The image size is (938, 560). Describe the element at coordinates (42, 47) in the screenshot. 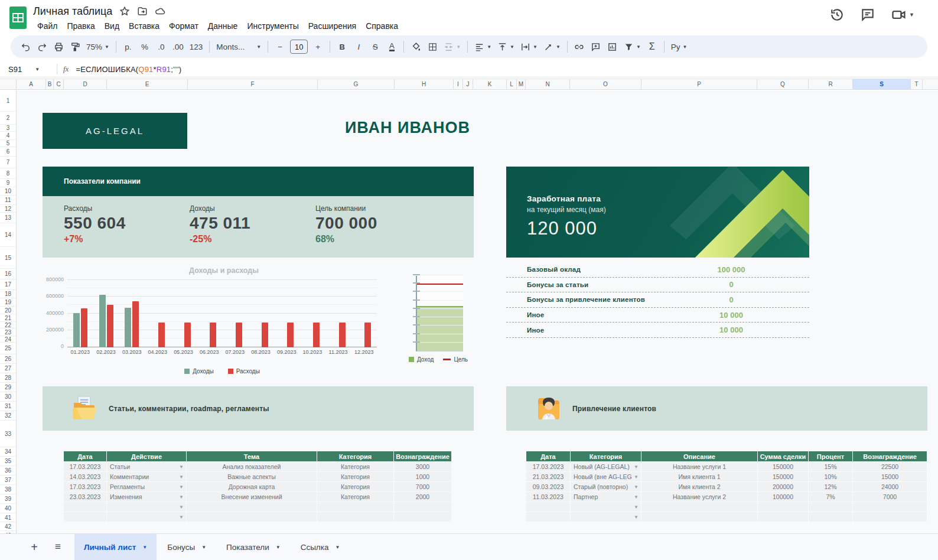

I see `redo-button` at that location.